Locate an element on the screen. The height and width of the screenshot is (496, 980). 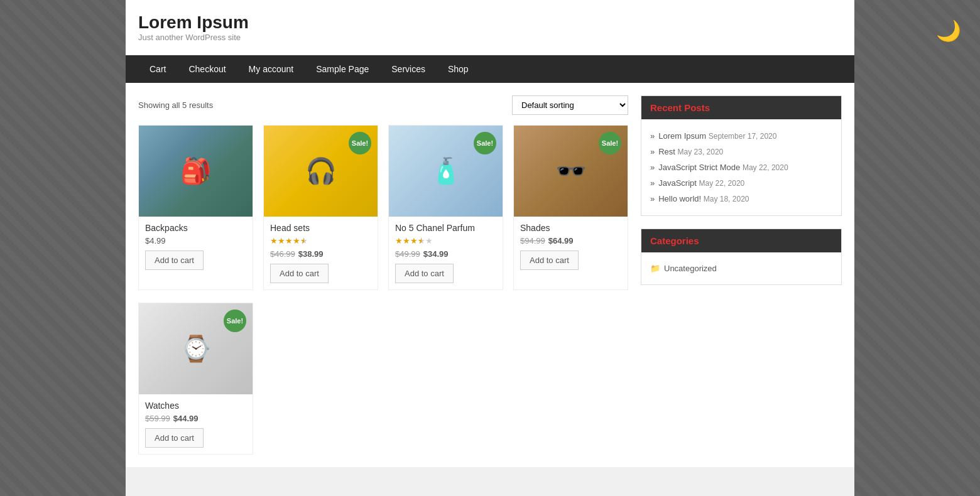
product-image-wrap: 🎧Sale! is located at coordinates (320, 171).